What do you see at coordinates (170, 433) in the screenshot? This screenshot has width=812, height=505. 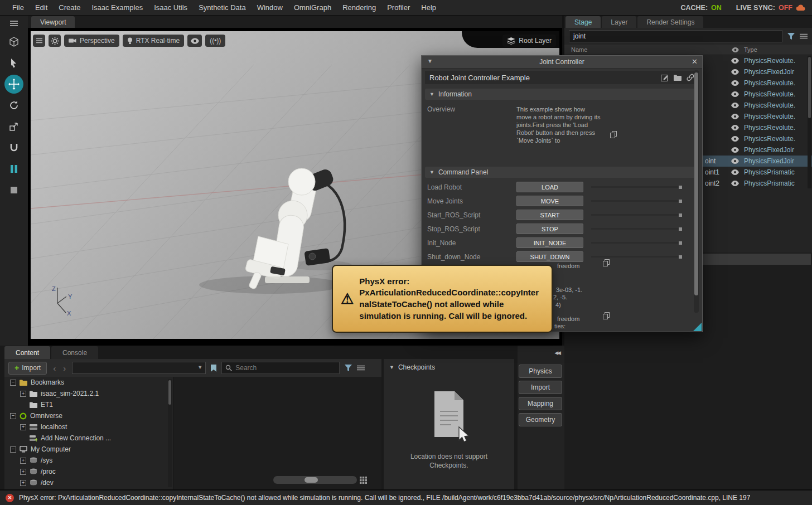 I see `tree-scrollbar` at bounding box center [170, 433].